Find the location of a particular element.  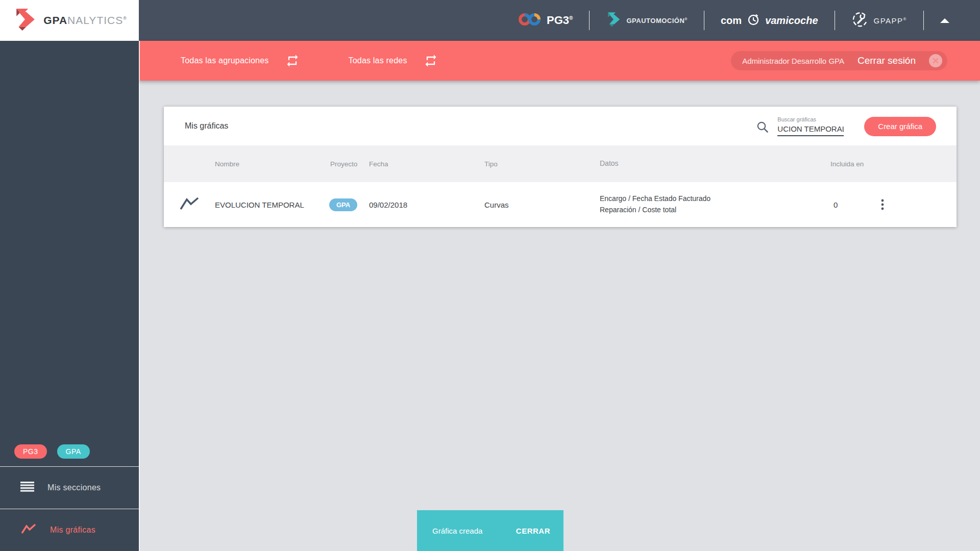

gpautomocion-wordmark: GPAUTOMOCIÓN® is located at coordinates (657, 20).